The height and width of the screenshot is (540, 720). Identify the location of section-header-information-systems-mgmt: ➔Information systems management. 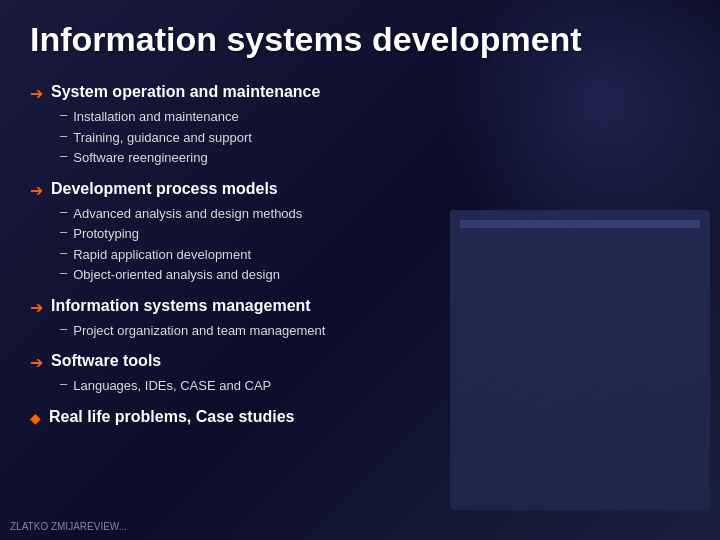
(360, 307).